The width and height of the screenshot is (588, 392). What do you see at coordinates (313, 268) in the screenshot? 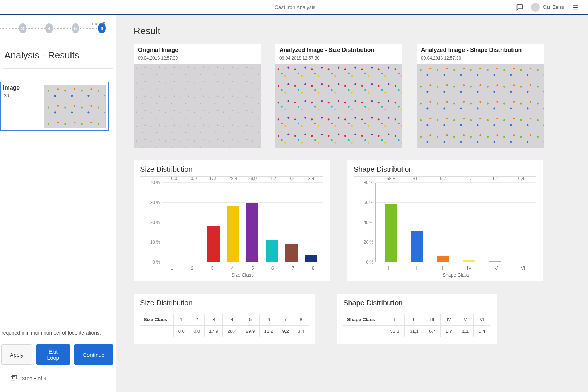
I see `xtick: 8` at bounding box center [313, 268].